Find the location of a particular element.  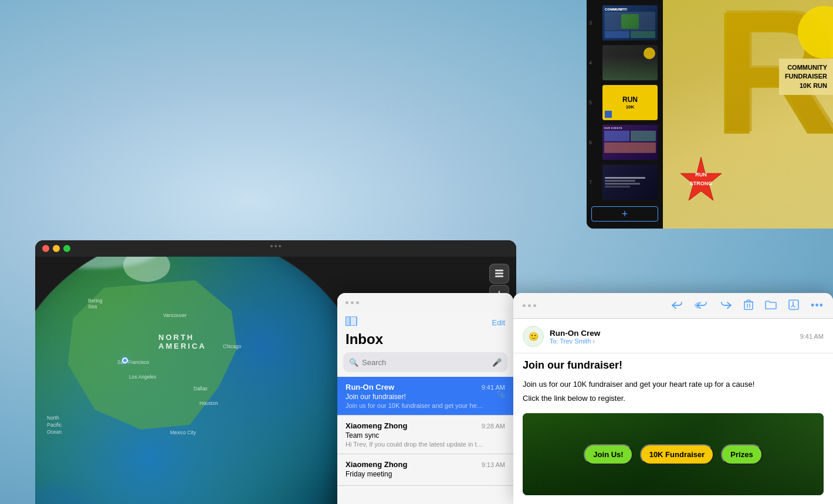

svg-text: RUN is located at coordinates (701, 175).